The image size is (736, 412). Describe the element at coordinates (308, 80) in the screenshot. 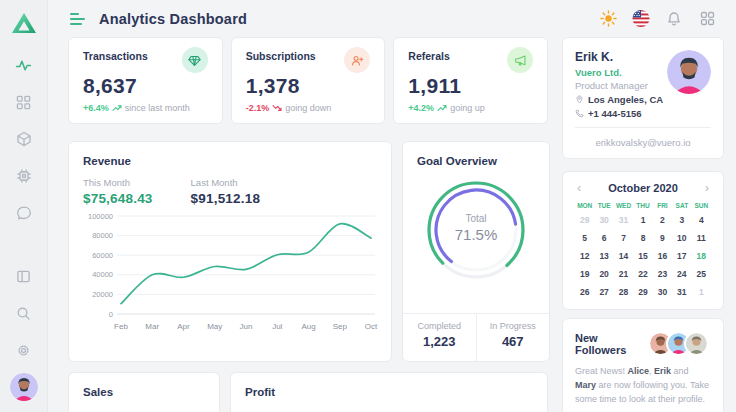

I see `stat-card-subscriptions: Subscriptions 1,378 -2.1% going down` at that location.